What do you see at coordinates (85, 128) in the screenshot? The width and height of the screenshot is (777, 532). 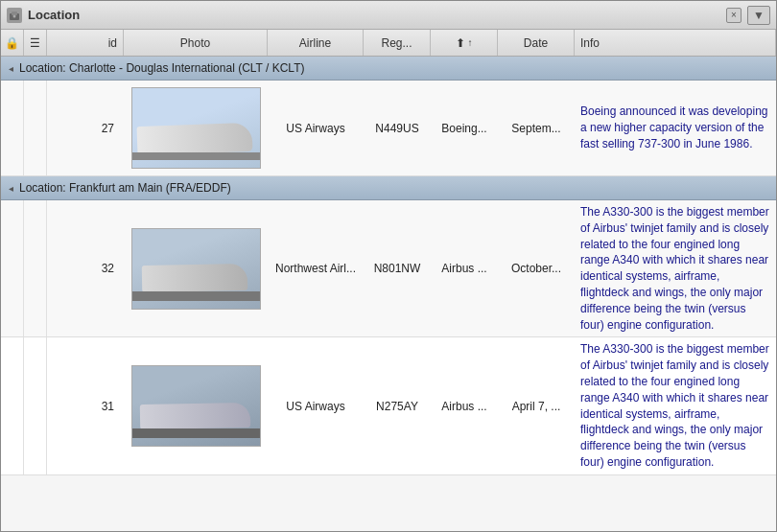 I see `id-cell: 27` at bounding box center [85, 128].